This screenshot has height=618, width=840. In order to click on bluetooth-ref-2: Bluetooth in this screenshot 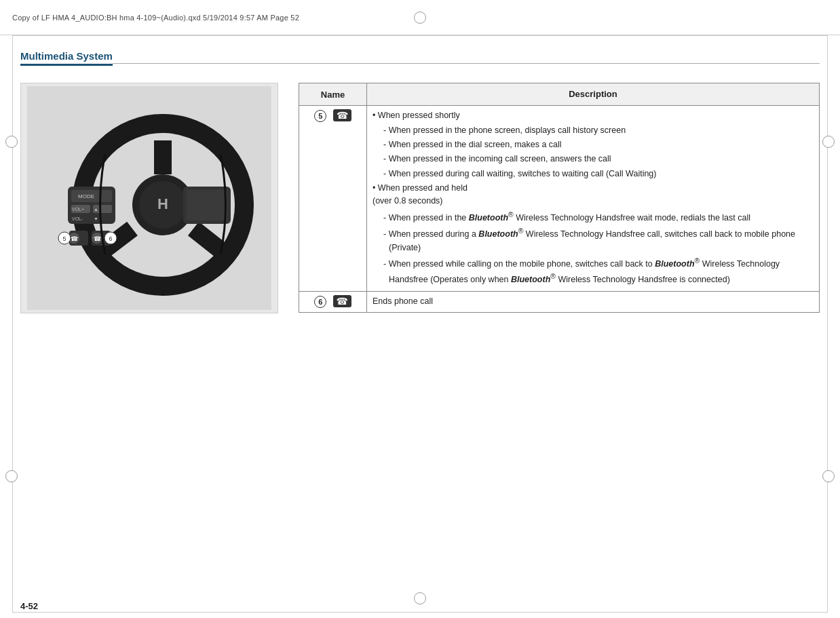, I will do `click(498, 234)`.